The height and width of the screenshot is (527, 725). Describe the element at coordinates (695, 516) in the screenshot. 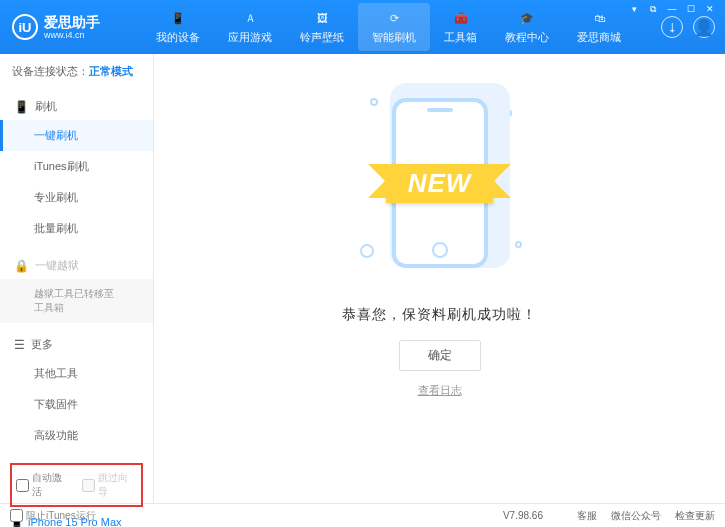

I see `footer-update: 检查更新` at that location.